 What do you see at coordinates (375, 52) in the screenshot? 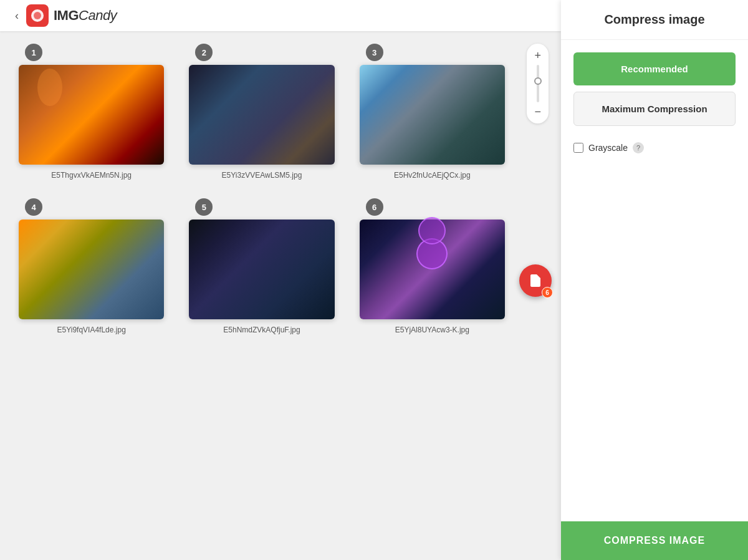
I see `image-badge: 3` at bounding box center [375, 52].